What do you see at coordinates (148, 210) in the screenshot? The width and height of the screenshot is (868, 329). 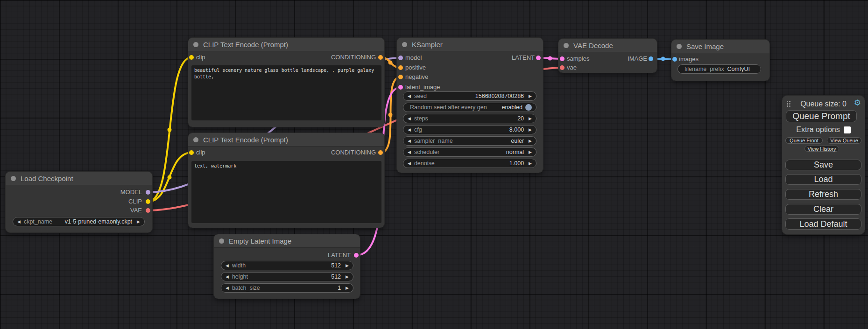 I see `vae-output-port` at bounding box center [148, 210].